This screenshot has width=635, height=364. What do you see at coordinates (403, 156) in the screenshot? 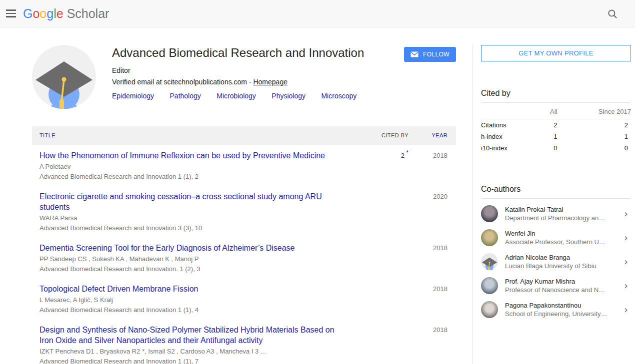
I see `cited-by-count-link: 2` at bounding box center [403, 156].